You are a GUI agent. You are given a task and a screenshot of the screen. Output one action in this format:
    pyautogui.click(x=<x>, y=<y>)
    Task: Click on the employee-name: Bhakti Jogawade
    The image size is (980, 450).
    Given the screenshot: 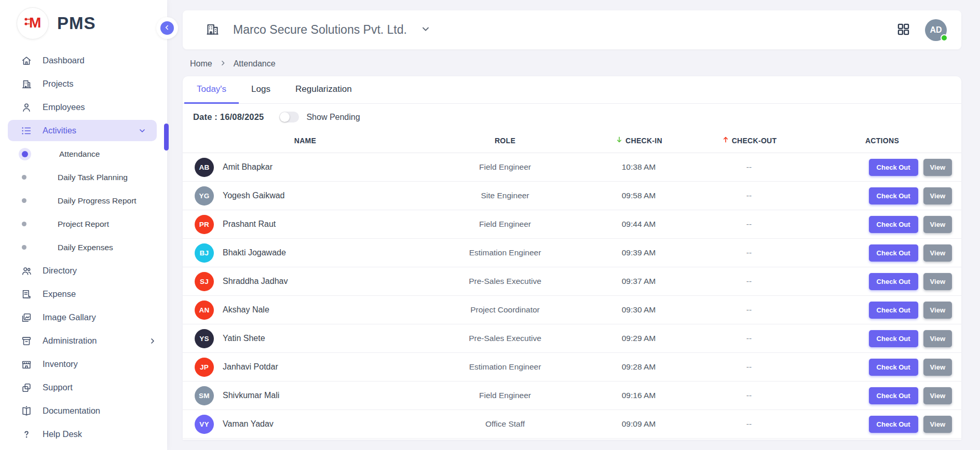 What is the action you would take?
    pyautogui.click(x=254, y=253)
    